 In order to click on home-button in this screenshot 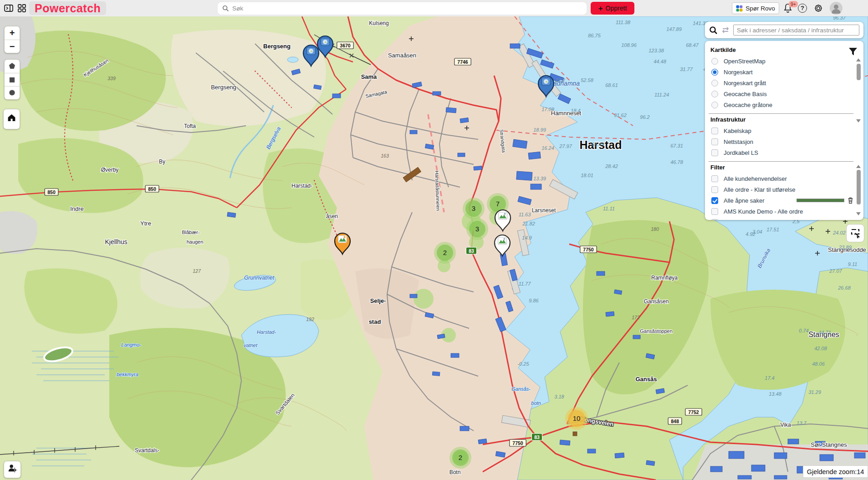, I will do `click(12, 119)`.